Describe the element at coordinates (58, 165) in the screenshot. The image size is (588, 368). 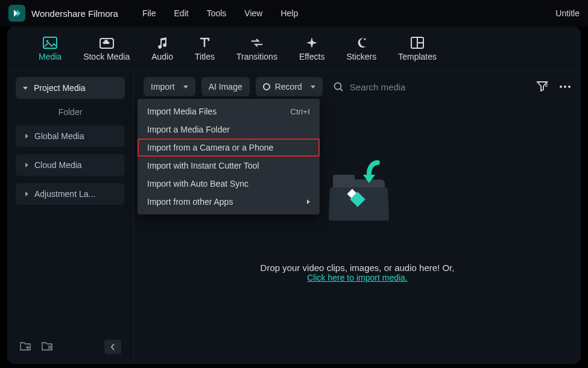
I see `sidebar-item-label: Cloud Media` at that location.